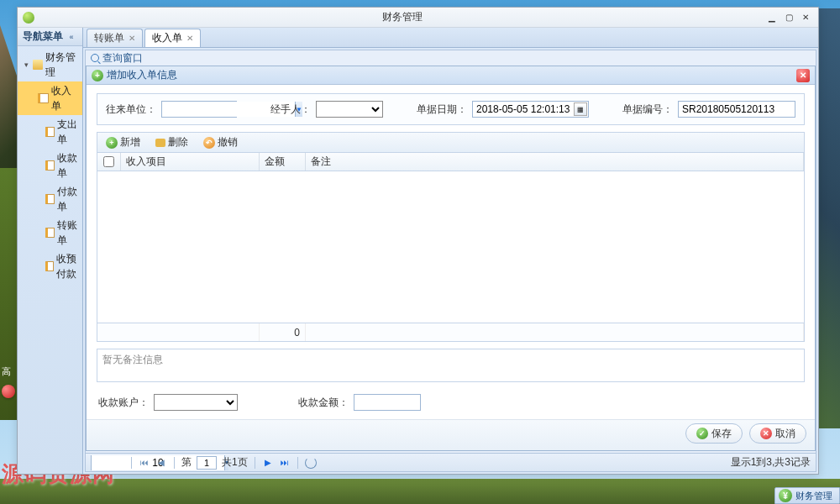 The height and width of the screenshot is (504, 840). Describe the element at coordinates (702, 433) in the screenshot. I see `check-icon: ✓` at that location.